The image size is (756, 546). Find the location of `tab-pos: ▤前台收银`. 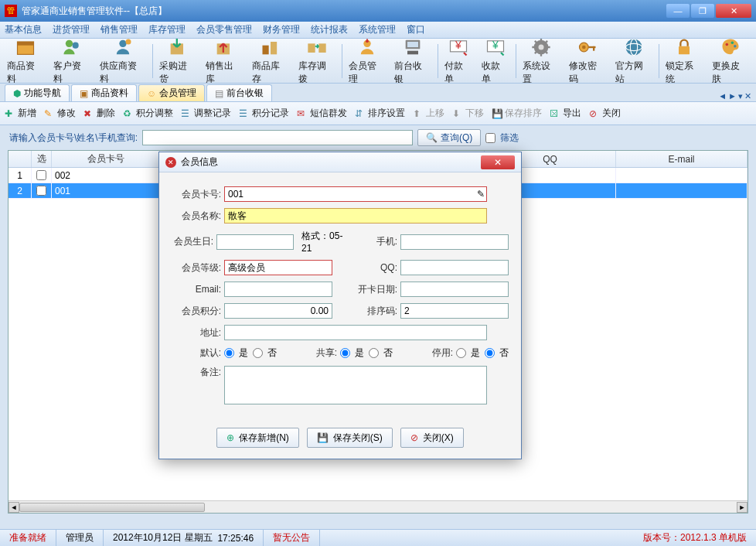

tab-pos: ▤前台收银 is located at coordinates (240, 93).